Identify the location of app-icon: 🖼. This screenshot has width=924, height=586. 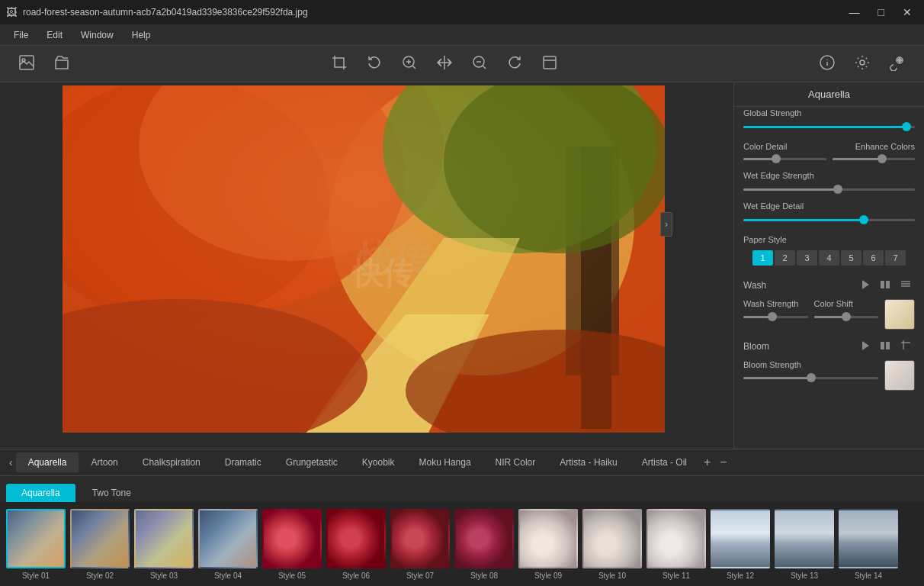
(11, 12).